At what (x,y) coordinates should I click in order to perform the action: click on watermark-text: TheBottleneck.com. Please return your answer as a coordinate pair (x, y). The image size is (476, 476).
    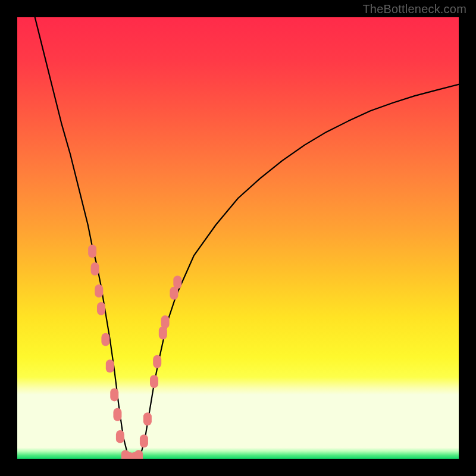
    Looking at the image, I should click on (414, 10).